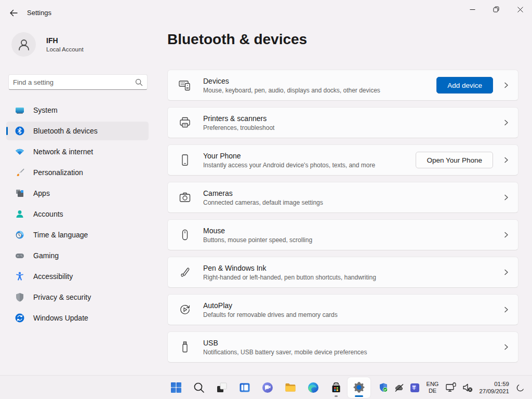 The width and height of the screenshot is (532, 399). Describe the element at coordinates (46, 256) in the screenshot. I see `sidebar-item-label: Gaming` at that location.